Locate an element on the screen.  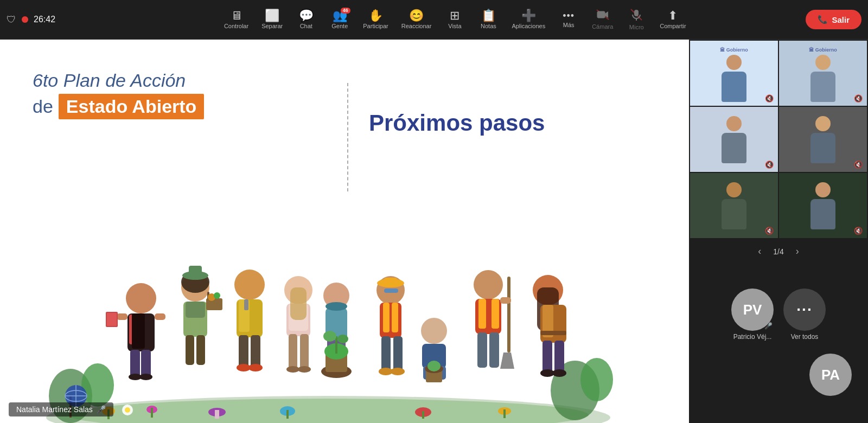
next-page-button: › is located at coordinates (797, 252).